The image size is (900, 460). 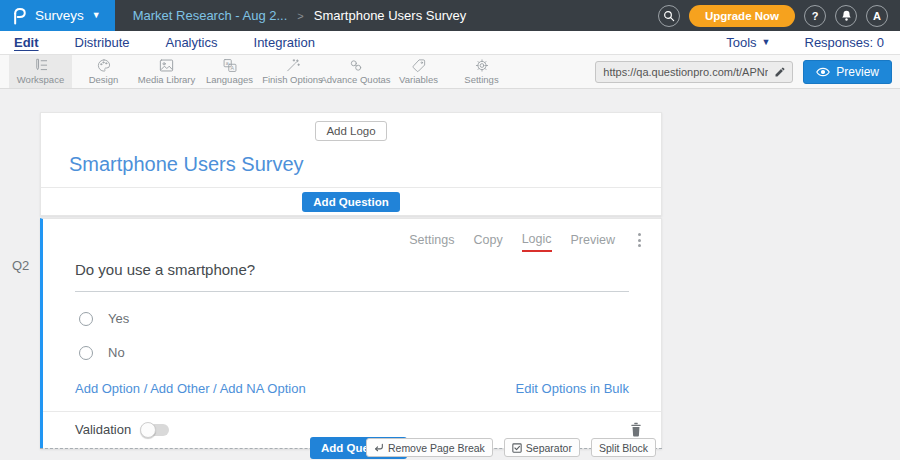 I want to click on search-button, so click(x=669, y=16).